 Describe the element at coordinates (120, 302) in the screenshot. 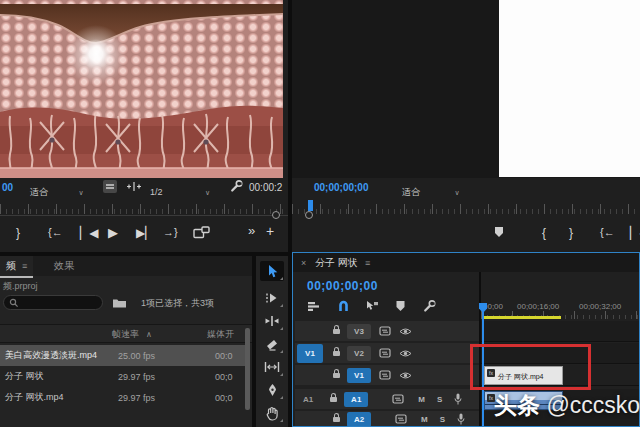

I see `new-bin-icon` at that location.